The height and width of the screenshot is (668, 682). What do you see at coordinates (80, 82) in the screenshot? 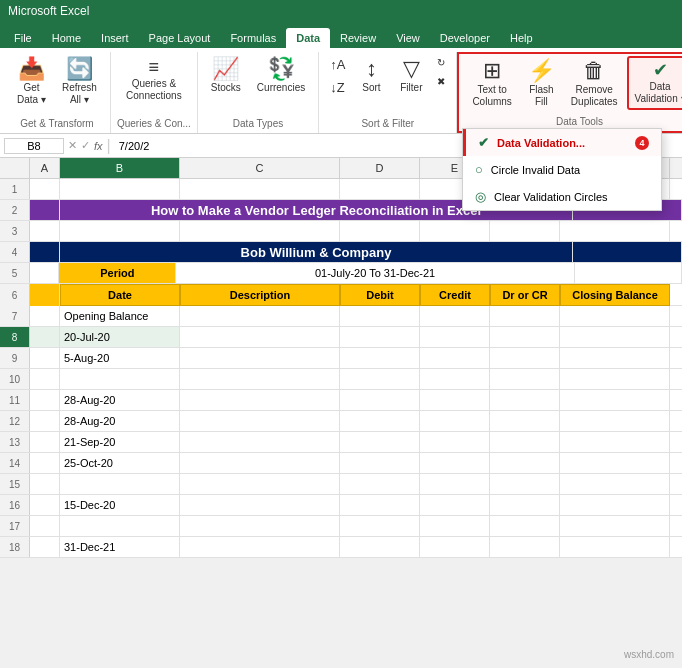
I see `refresh-all-button: 🔄 RefreshAll ▾` at bounding box center [80, 82].